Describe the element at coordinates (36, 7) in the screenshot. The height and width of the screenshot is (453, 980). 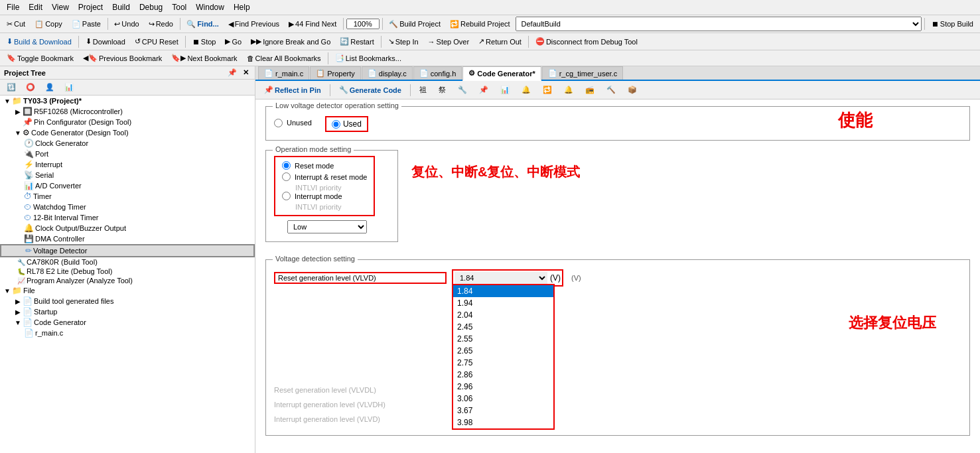
I see `menu-edit: Edit` at that location.